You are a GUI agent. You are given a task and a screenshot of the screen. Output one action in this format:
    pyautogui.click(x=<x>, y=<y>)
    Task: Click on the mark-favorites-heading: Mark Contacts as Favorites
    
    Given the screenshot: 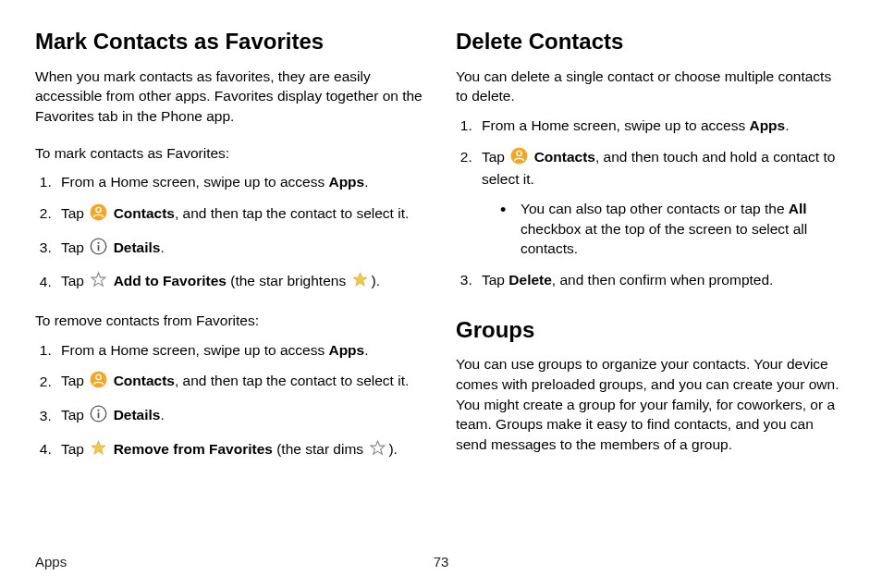 What is the action you would take?
    pyautogui.click(x=231, y=42)
    